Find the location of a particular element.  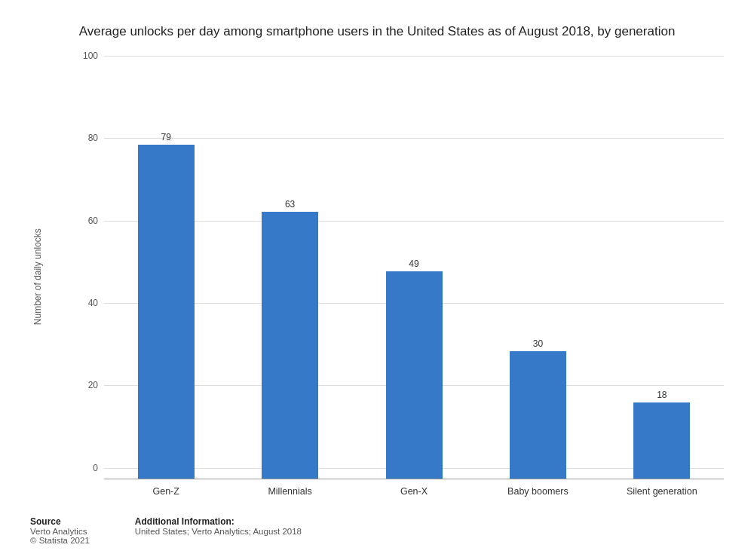

grid-label: 40 is located at coordinates (87, 303).